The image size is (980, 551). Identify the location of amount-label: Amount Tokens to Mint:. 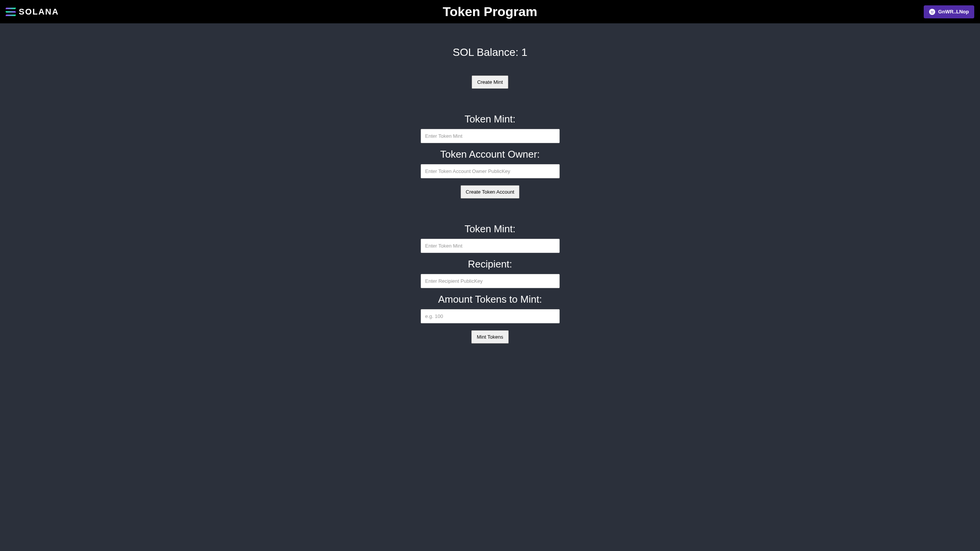
(490, 299).